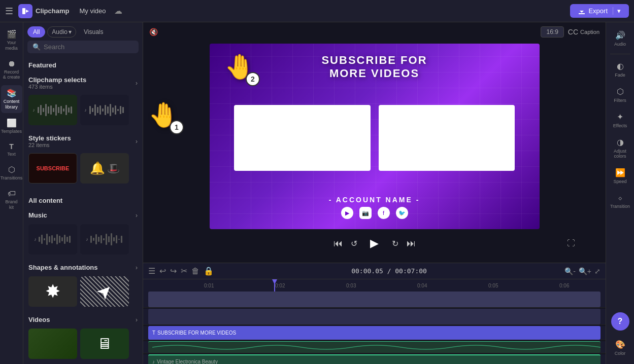  I want to click on fit-timeline-button: ⤢, so click(597, 271).